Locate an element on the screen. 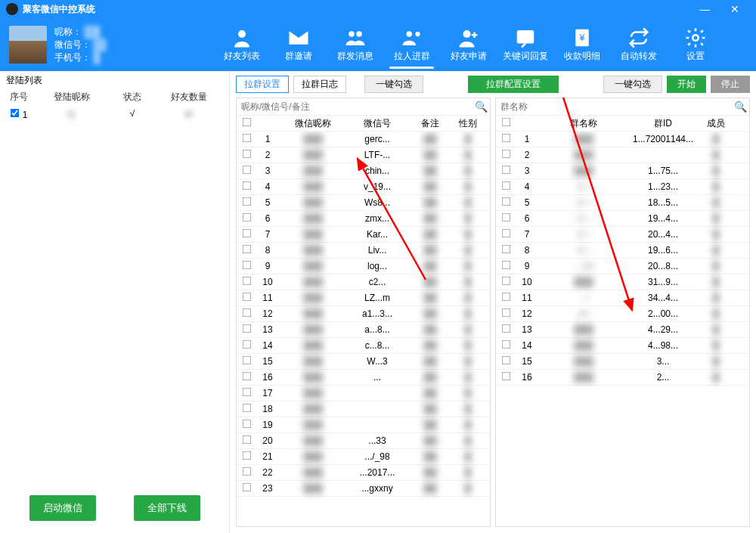  table-row: 9███log...███ is located at coordinates (363, 266).